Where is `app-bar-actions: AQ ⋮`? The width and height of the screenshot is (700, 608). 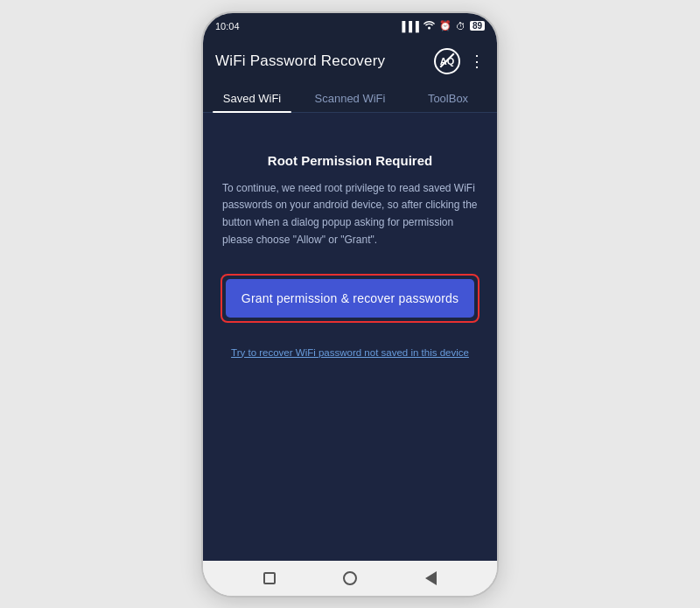 app-bar-actions: AQ ⋮ is located at coordinates (459, 61).